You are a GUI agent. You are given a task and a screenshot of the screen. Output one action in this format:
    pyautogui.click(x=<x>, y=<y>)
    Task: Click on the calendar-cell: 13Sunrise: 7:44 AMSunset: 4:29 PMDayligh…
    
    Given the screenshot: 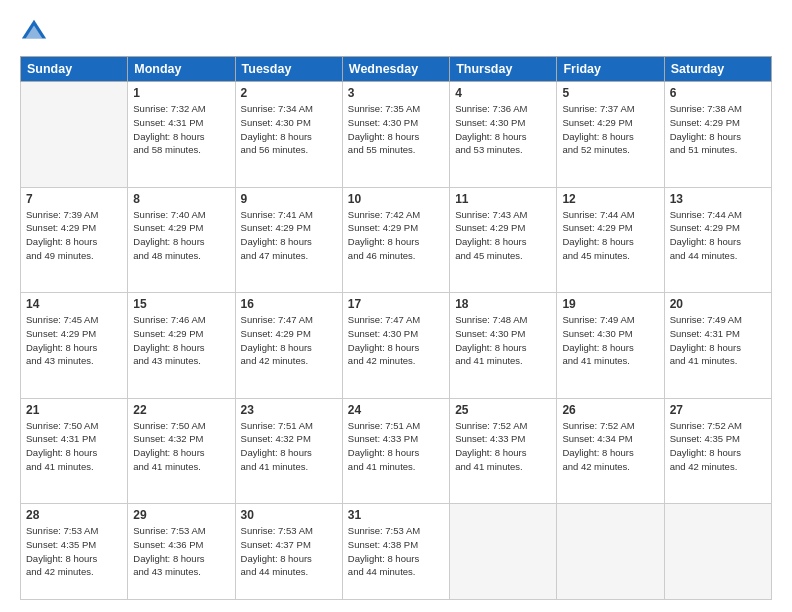 What is the action you would take?
    pyautogui.click(x=718, y=240)
    